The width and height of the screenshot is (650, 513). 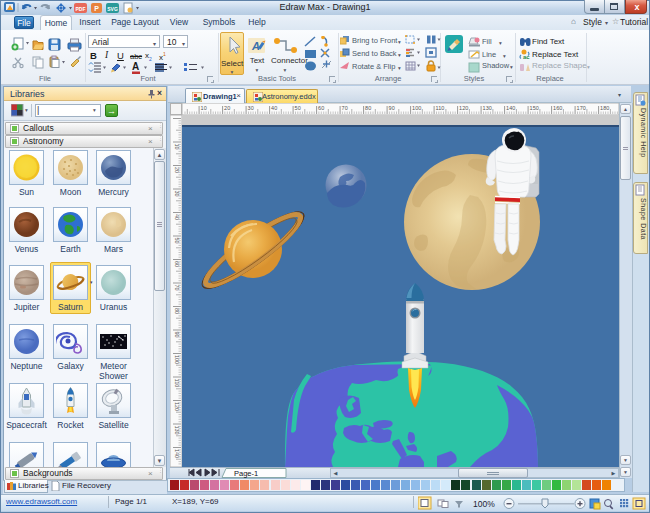 I want to click on svg-text: Page-1, so click(x=246, y=474).